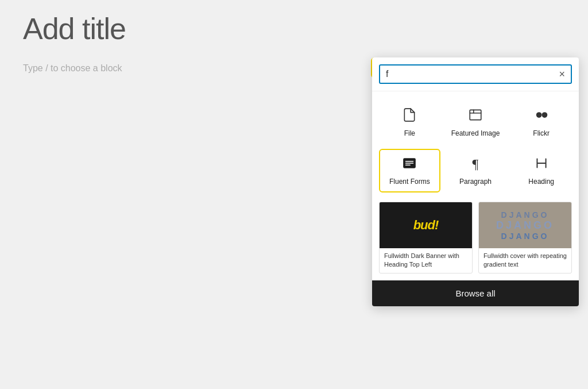 This screenshot has height=389, width=588. I want to click on file-icon, so click(409, 116).